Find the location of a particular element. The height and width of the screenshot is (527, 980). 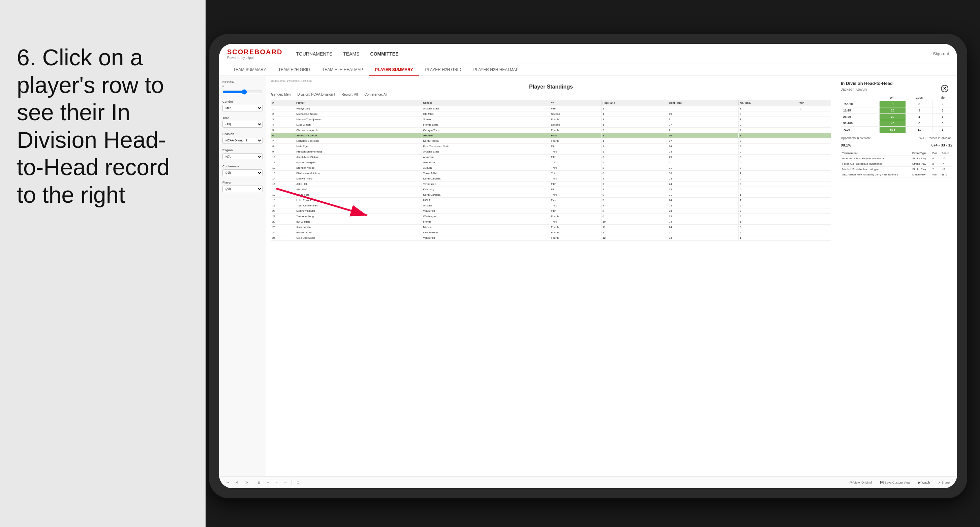

no-rds-slider is located at coordinates (243, 92).